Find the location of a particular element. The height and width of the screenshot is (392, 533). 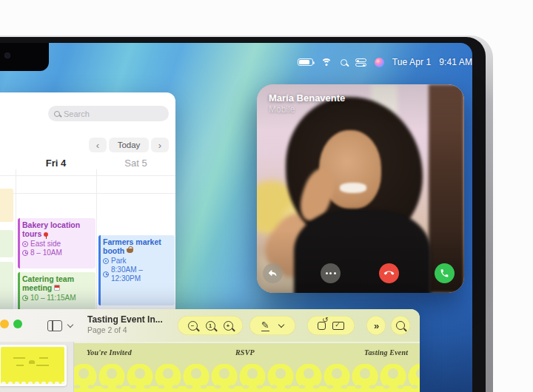

event-farmers-market-booth: Farmers market booth Park 8:30AM – 12:30… is located at coordinates (136, 271).